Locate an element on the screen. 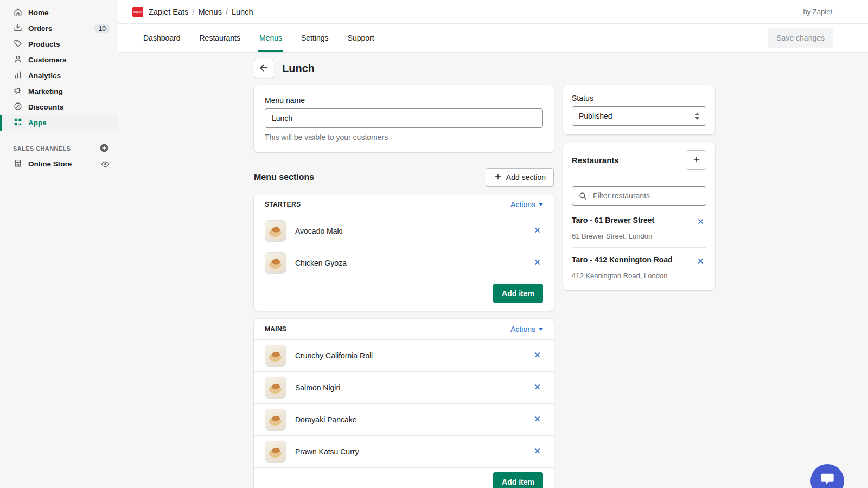  menu-name-help: This will be visible to your customers is located at coordinates (404, 137).